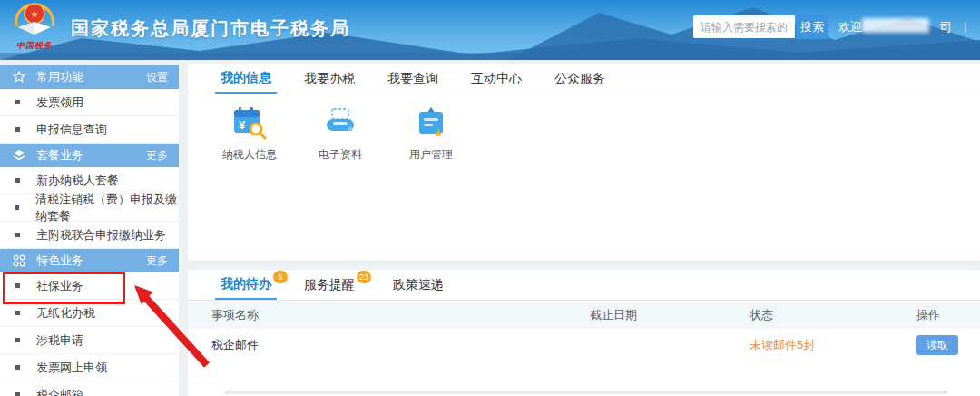 The height and width of the screenshot is (396, 980). I want to click on sidebar-item-new-taxpayer-package: 新办纳税人套餐, so click(89, 181).